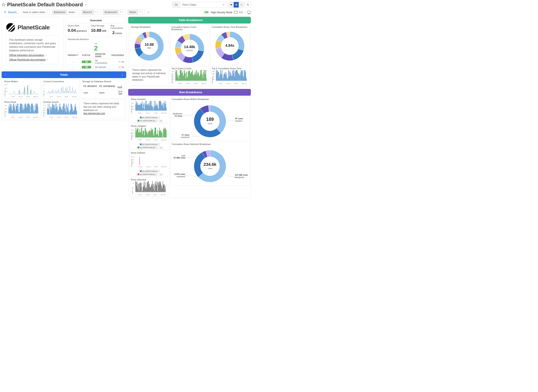 The image size is (538, 392). I want to click on display-icon, so click(249, 12).